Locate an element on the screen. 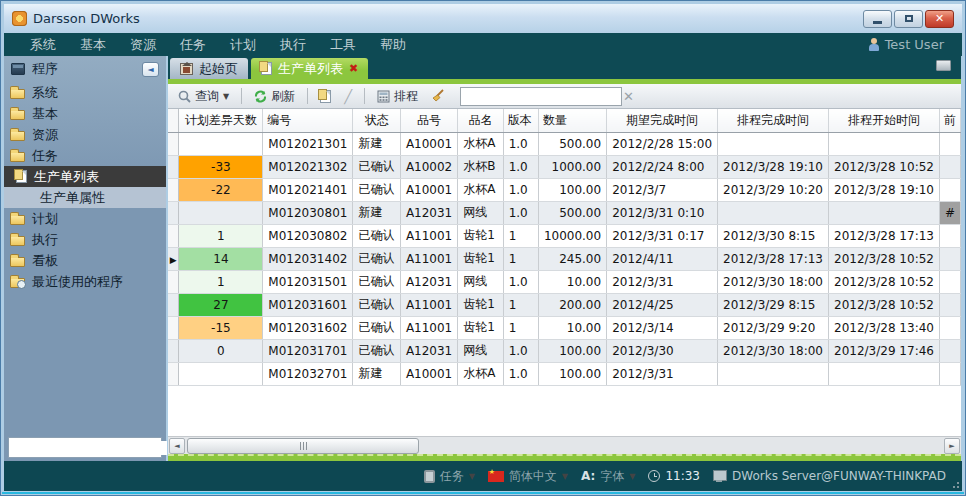 The image size is (966, 496). cell-no: M012021301 is located at coordinates (308, 144).